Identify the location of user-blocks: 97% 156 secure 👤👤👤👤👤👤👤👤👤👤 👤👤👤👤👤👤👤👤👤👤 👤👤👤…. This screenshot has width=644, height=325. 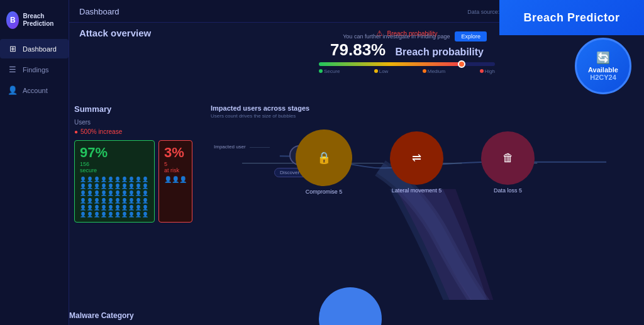
(138, 181).